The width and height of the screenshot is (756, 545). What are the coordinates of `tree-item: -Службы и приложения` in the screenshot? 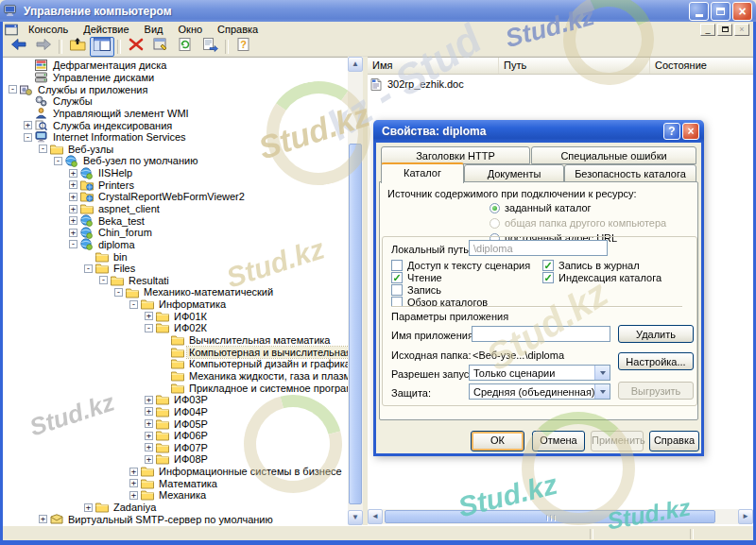 It's located at (178, 89).